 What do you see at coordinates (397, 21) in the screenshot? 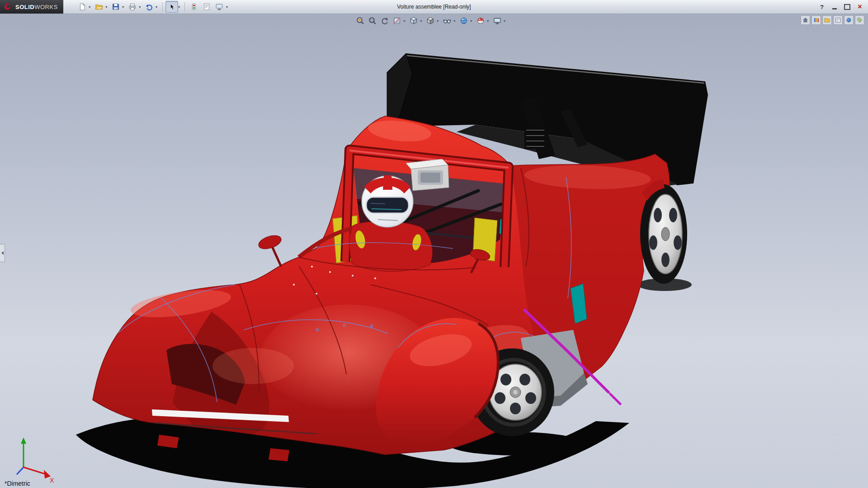
I see `section-view-button` at bounding box center [397, 21].